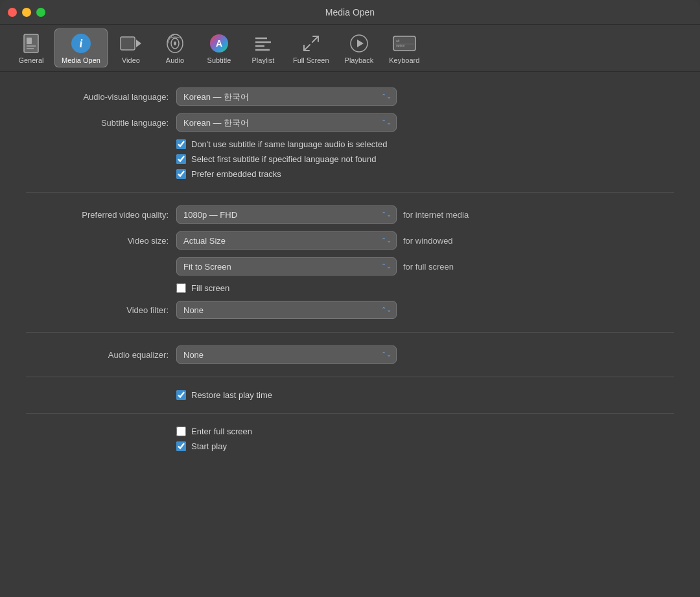 Image resolution: width=700 pixels, height=597 pixels. Describe the element at coordinates (425, 355) in the screenshot. I see `audio-eq-control: None` at that location.